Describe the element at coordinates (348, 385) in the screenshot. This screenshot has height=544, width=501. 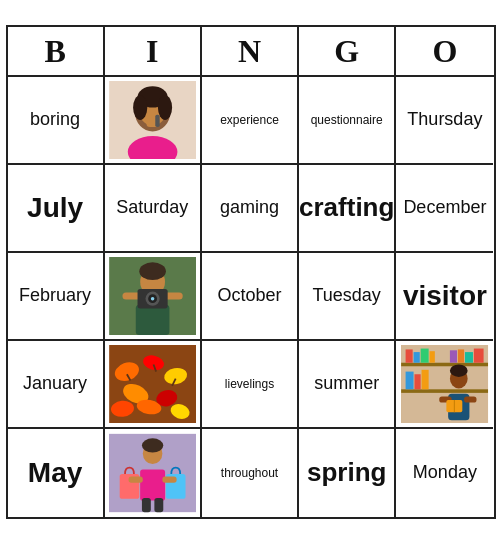
I see `cell-3-3: summer` at that location.